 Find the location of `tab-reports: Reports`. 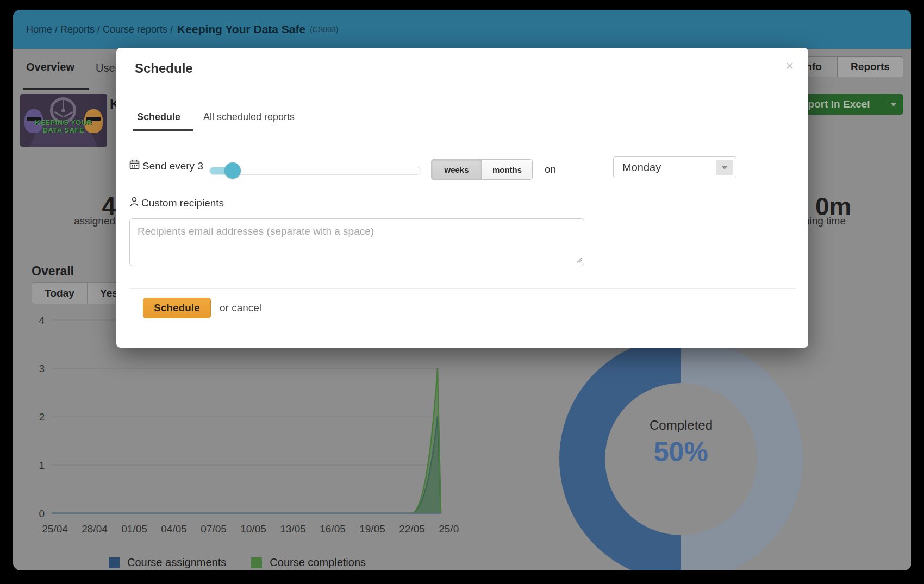

tab-reports: Reports is located at coordinates (870, 67).